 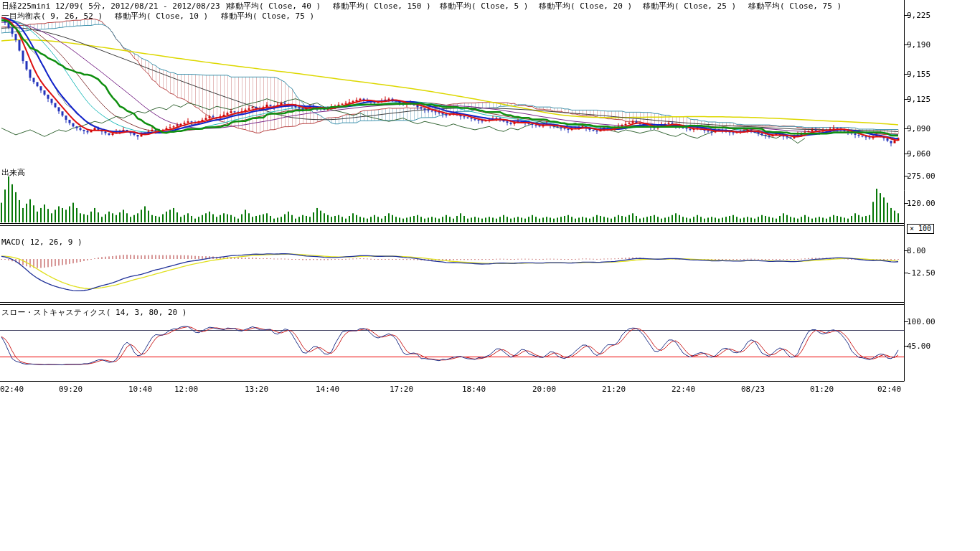 I want to click on time-axis-label: 01:20, so click(x=822, y=389).